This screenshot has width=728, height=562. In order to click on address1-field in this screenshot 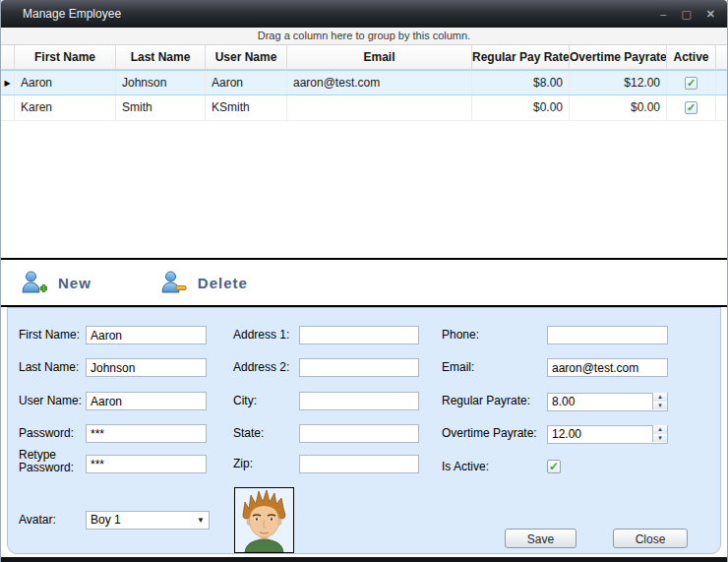, I will do `click(359, 335)`.